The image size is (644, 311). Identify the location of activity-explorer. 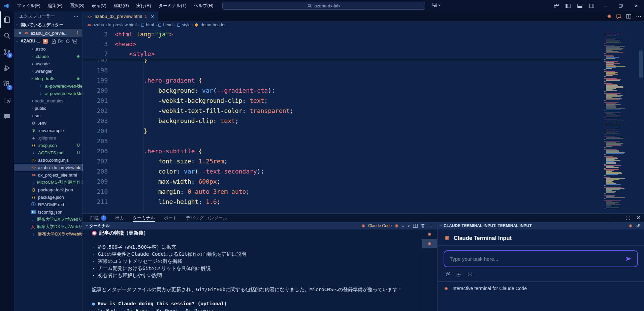
(7, 20).